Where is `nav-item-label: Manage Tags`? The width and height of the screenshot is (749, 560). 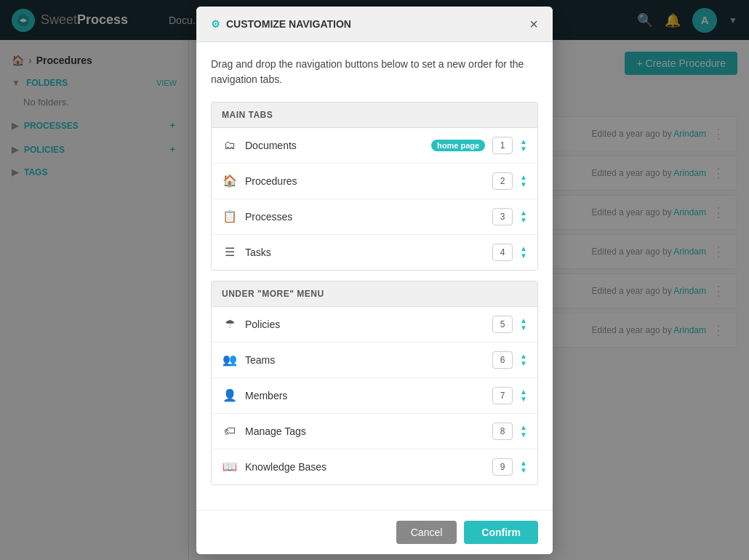
nav-item-label: Manage Tags is located at coordinates (365, 431).